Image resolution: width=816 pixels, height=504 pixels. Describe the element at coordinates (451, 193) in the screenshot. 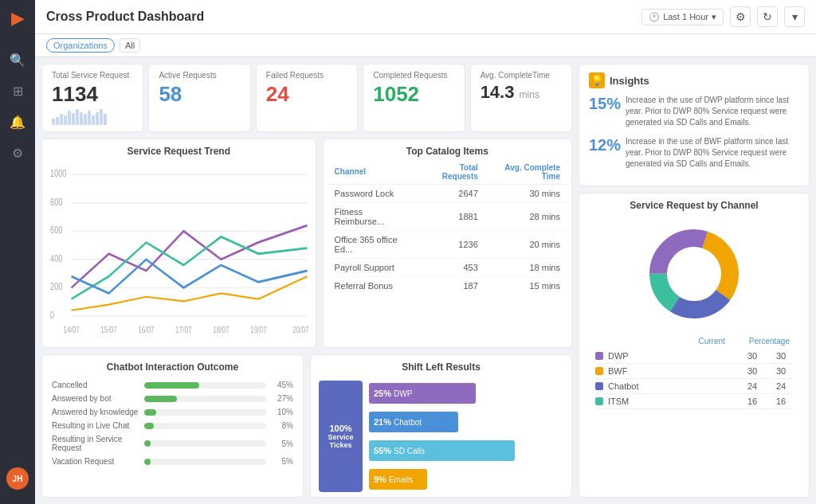

I see `catalog-requests: 2647` at that location.